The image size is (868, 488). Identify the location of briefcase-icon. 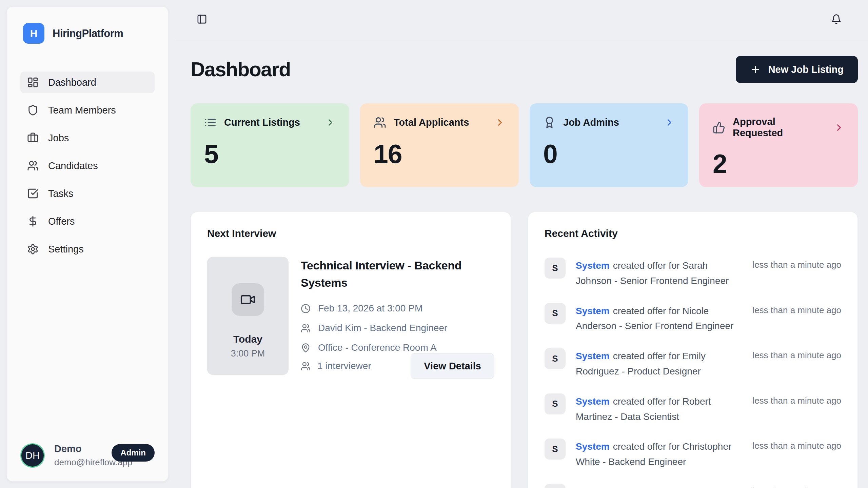
(33, 138).